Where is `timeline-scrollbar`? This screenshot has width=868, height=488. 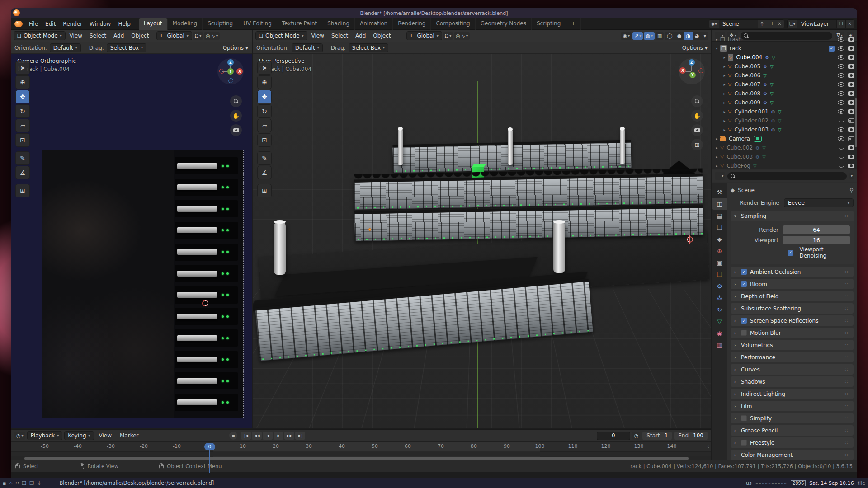
timeline-scrollbar is located at coordinates (356, 458).